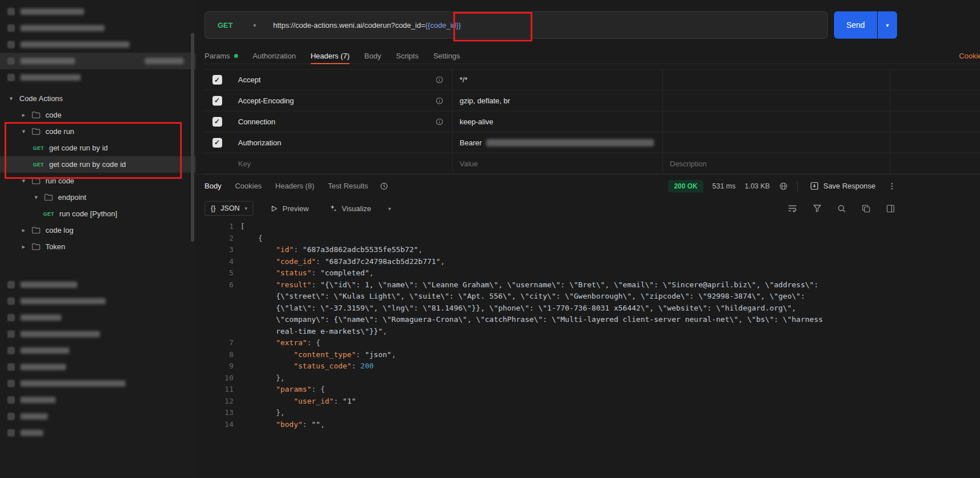 The image size is (980, 478). Describe the element at coordinates (98, 132) in the screenshot. I see `sidebar-folder-code-run: ▾code run` at that location.